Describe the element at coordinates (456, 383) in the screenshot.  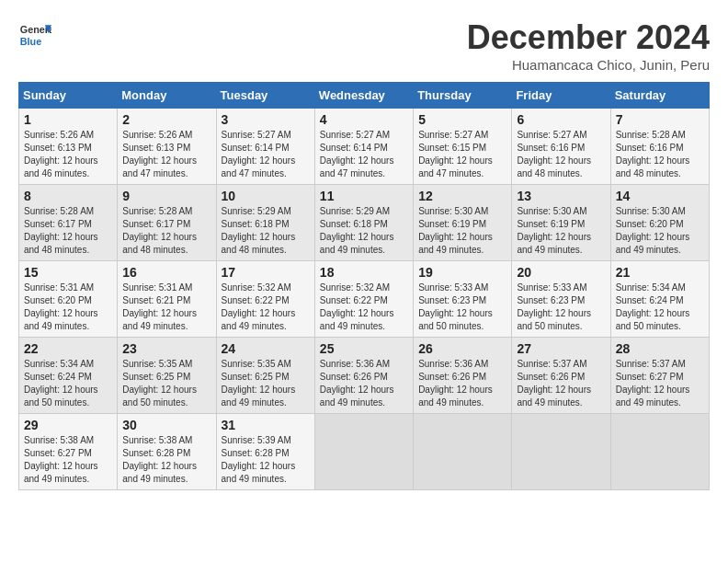
I see `day-info: Sunrise: 5:36 AMSunset: 6:26 PMDaylight:…` at that location.